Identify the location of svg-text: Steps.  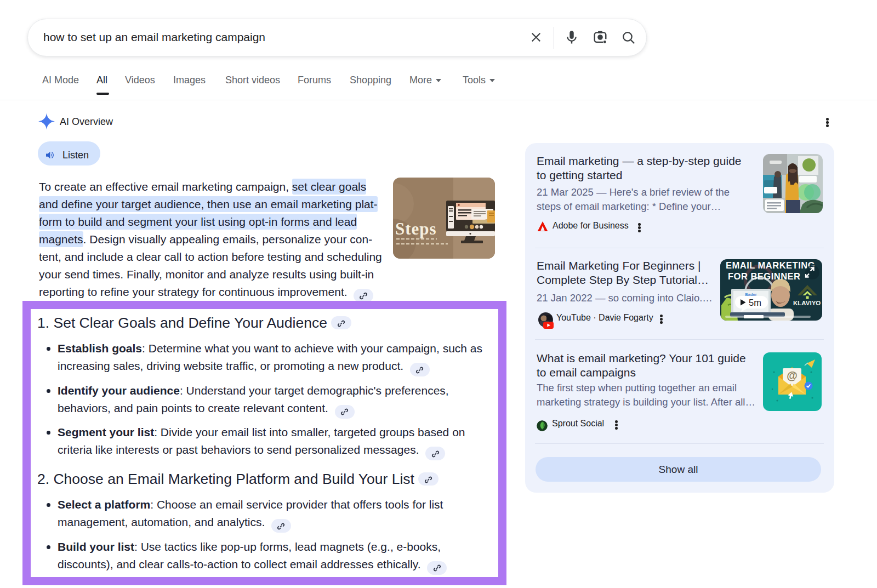
(416, 229).